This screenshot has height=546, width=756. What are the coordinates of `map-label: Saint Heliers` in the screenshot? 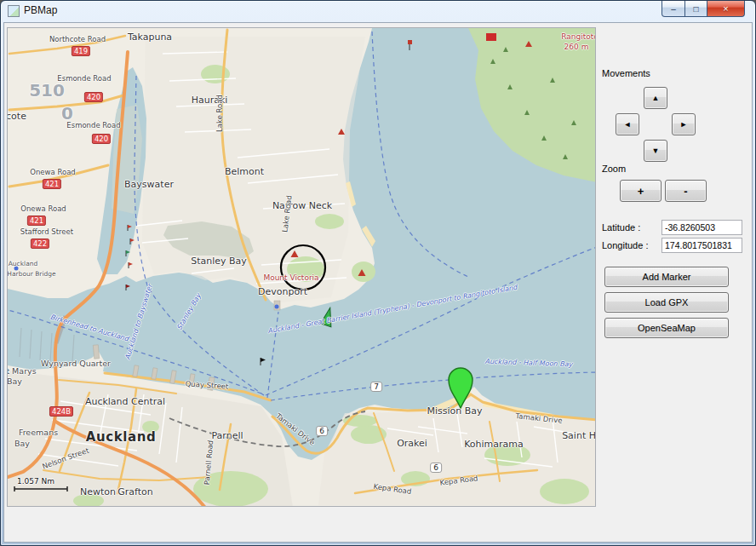 It's located at (579, 436).